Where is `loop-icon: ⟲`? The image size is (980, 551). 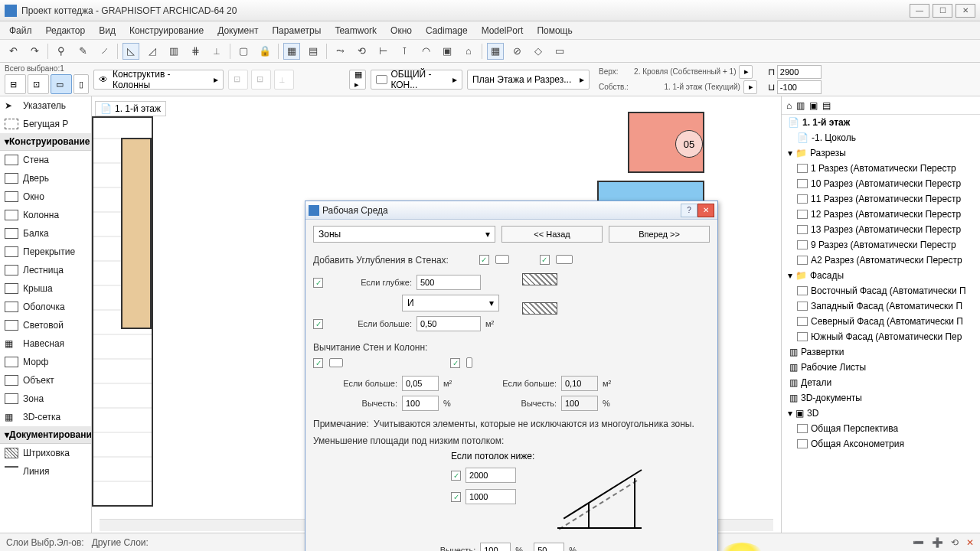 loop-icon: ⟲ is located at coordinates (361, 51).